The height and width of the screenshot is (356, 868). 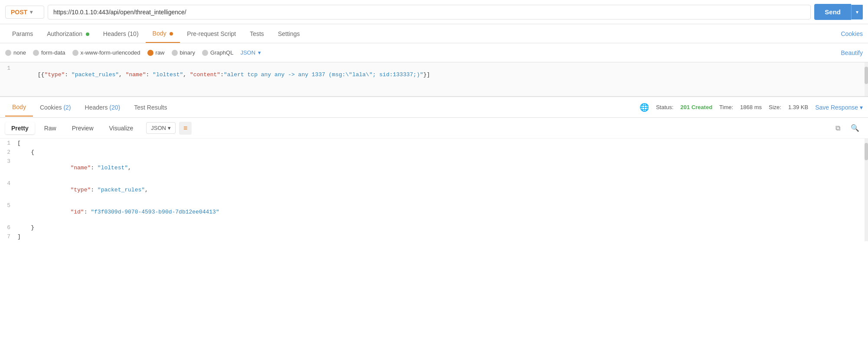 What do you see at coordinates (857, 12) in the screenshot?
I see `send-dropdown-button: ▾` at bounding box center [857, 12].